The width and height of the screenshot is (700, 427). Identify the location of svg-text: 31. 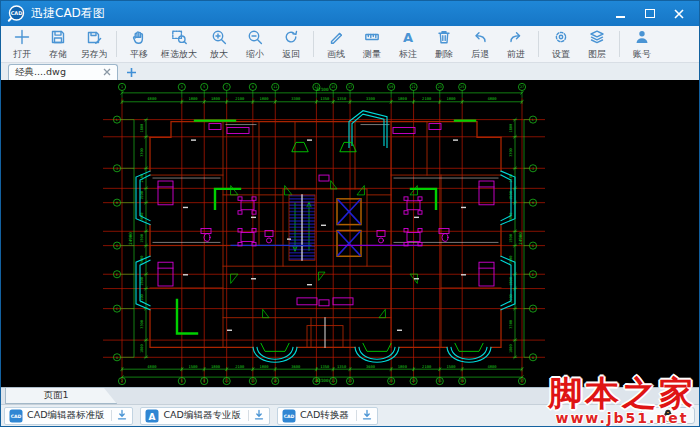
(440, 381).